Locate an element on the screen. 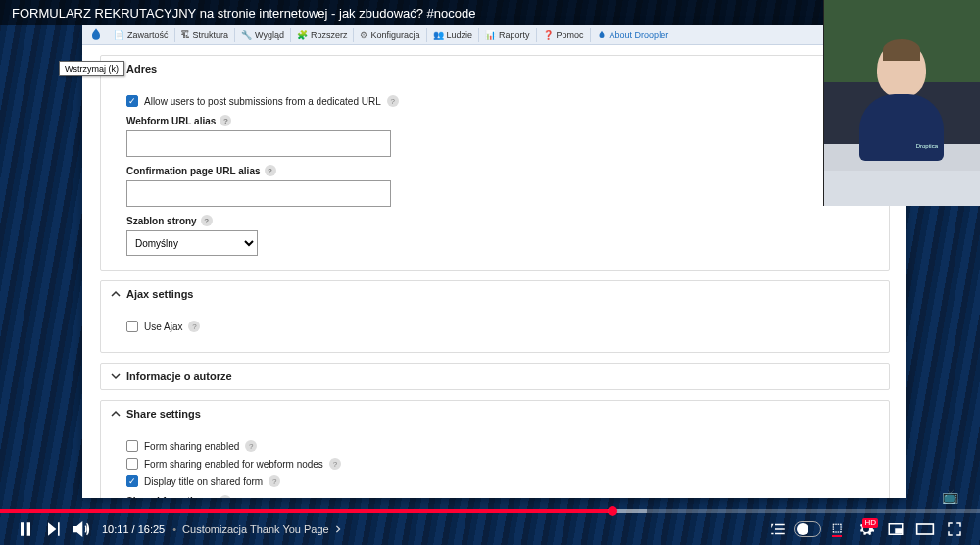 This screenshot has width=980, height=545. section-title: Informacje o autorze is located at coordinates (179, 376).